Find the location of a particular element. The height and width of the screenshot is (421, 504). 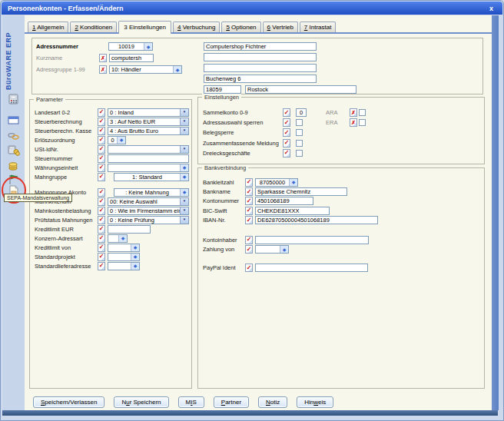

name-line2-field is located at coordinates (260, 57).